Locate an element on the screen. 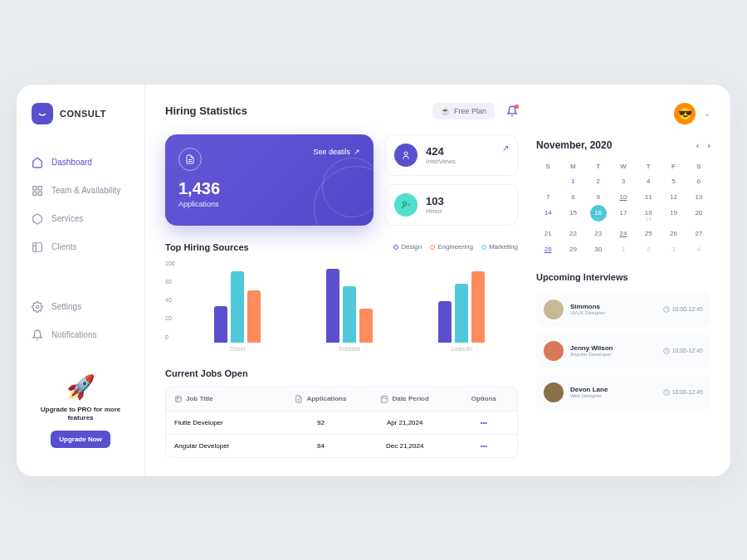 This screenshot has width=747, height=560. notifications-button is located at coordinates (512, 111).